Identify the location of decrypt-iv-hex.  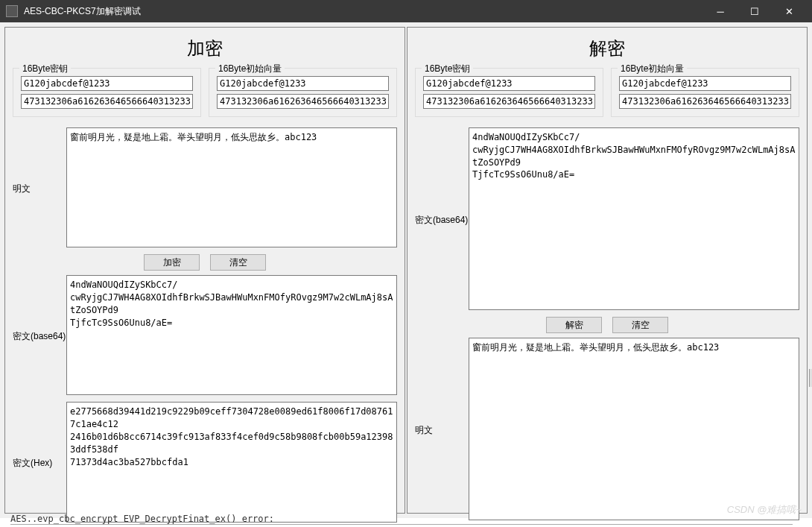
(705, 101).